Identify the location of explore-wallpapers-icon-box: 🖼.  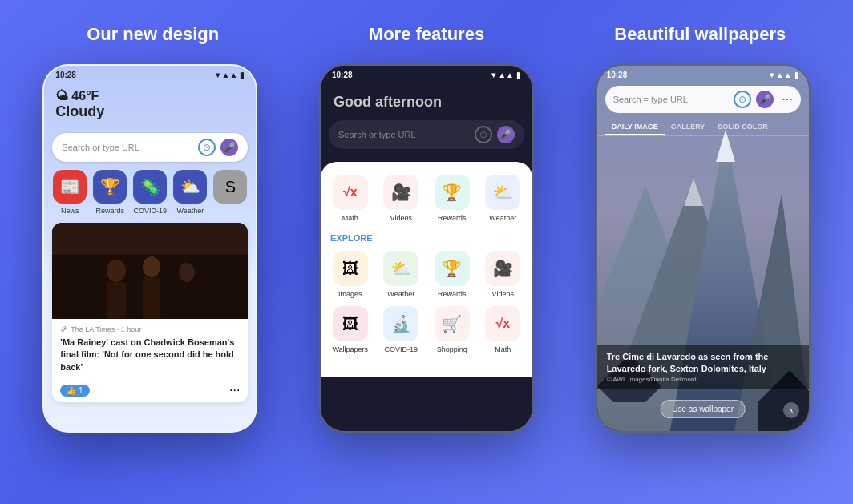
(350, 324).